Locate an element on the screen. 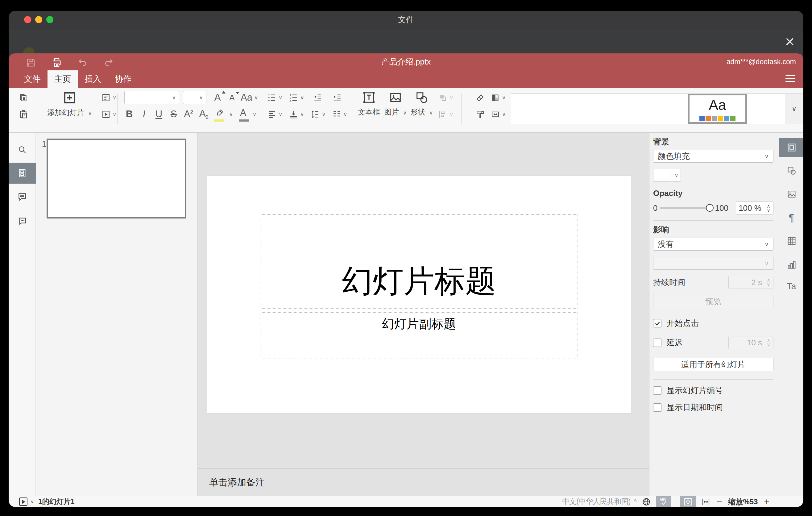 This screenshot has width=812, height=516. chevron-down-icon: ∨ is located at coordinates (32, 502).